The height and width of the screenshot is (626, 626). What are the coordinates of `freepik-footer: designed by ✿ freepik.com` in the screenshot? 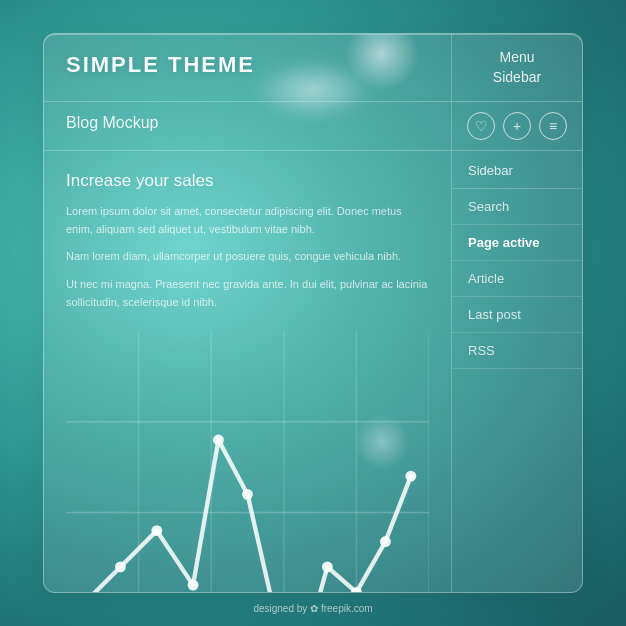 It's located at (313, 608).